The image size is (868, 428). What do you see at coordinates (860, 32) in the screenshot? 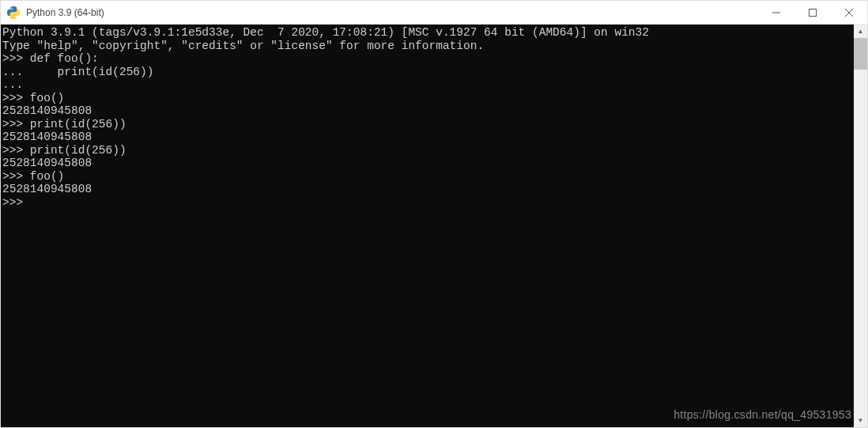
I see `scrollbar-up-arrow: ▲` at bounding box center [860, 32].